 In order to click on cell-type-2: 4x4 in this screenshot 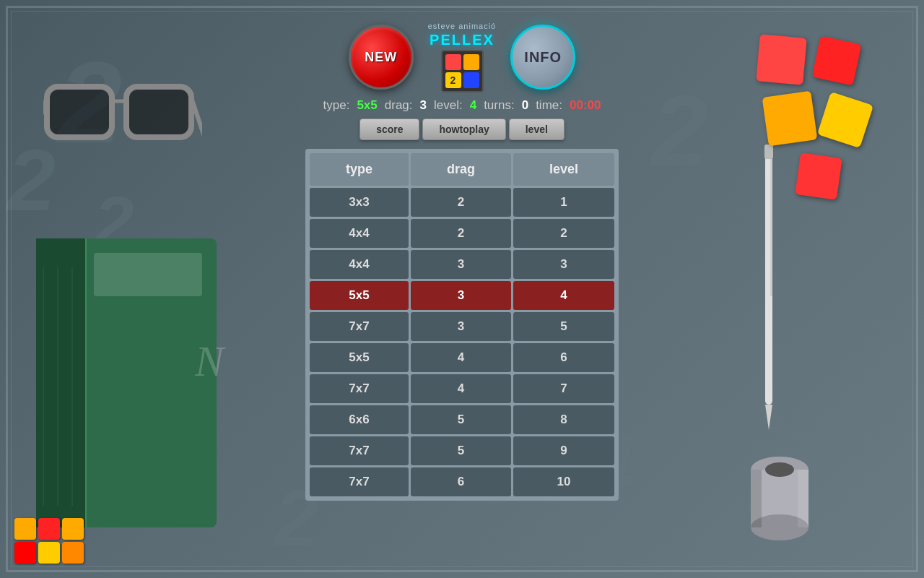, I will do `click(359, 264)`.